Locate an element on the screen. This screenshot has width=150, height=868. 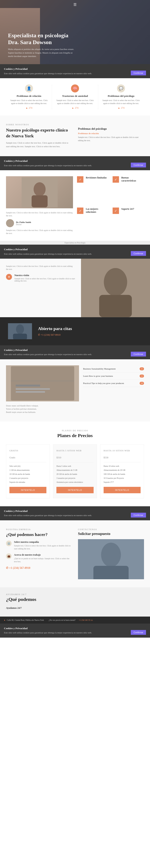
cookie-banner-1: Cookies y Privacidad Este sitio web util… is located at coordinates (75, 71).